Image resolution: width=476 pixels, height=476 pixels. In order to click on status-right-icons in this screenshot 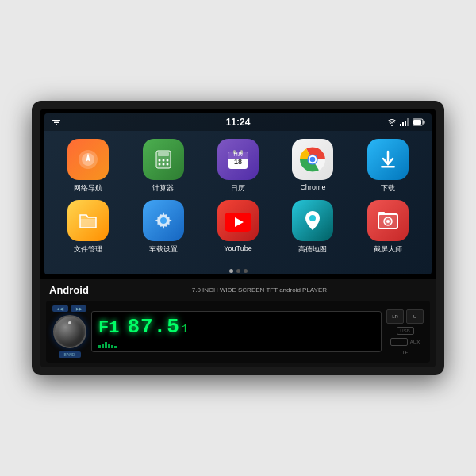, I will do `click(406, 122)`.